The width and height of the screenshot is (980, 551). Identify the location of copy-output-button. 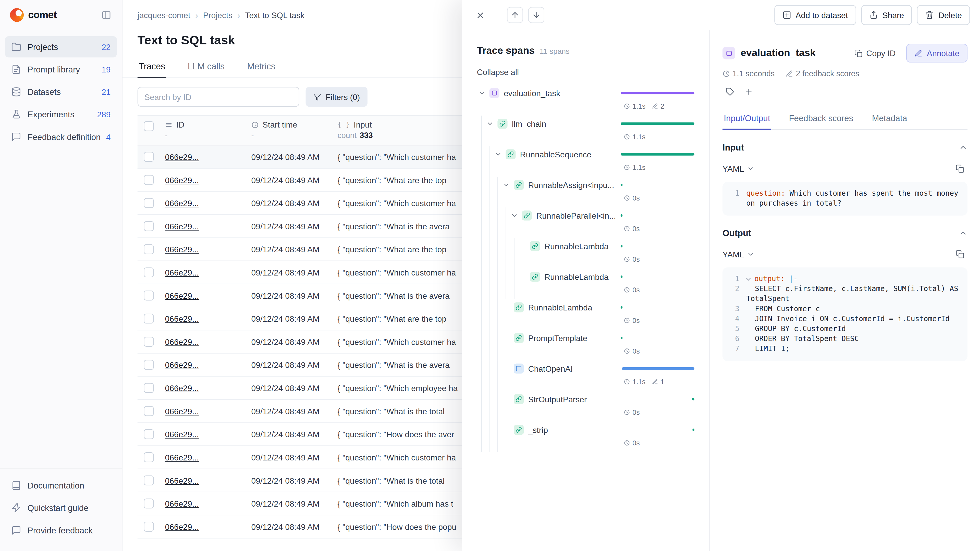
(960, 254).